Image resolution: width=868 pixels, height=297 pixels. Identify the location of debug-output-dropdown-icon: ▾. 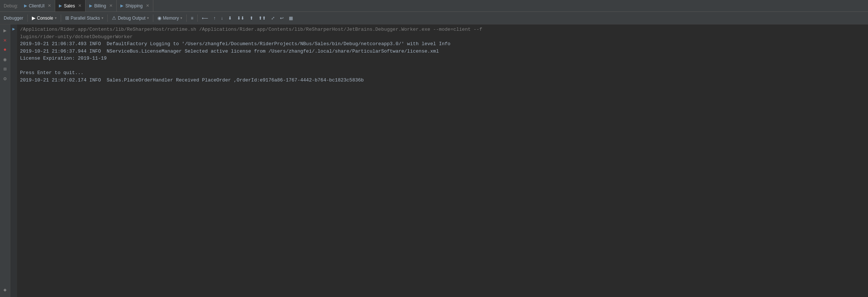
(148, 18).